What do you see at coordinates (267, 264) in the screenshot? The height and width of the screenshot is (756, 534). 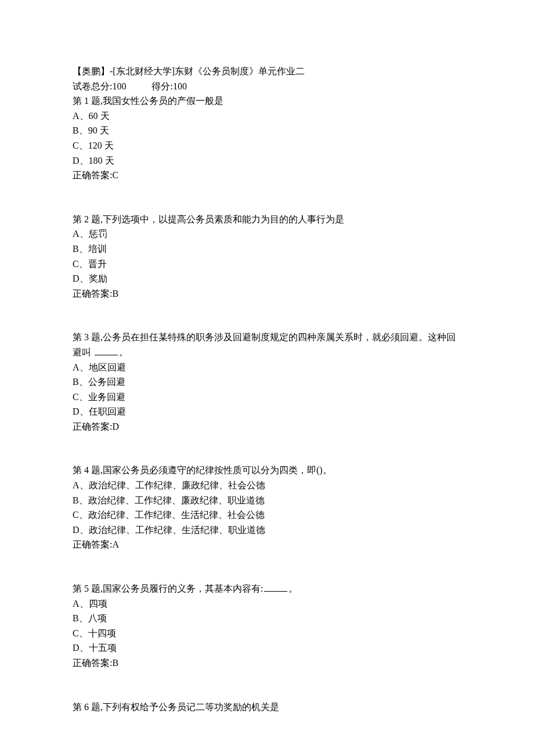 I see `option-c: C、晋升` at bounding box center [267, 264].